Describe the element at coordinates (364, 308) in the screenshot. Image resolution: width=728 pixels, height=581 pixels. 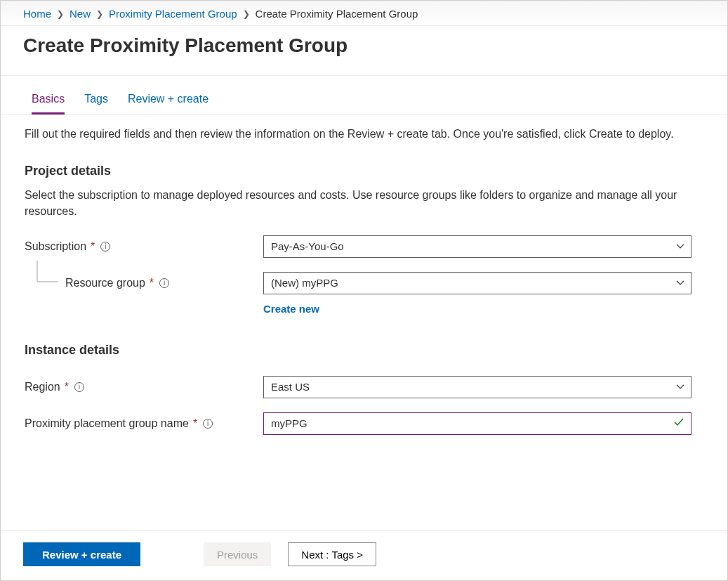
I see `field-resource-group-createnew: Create new` at that location.